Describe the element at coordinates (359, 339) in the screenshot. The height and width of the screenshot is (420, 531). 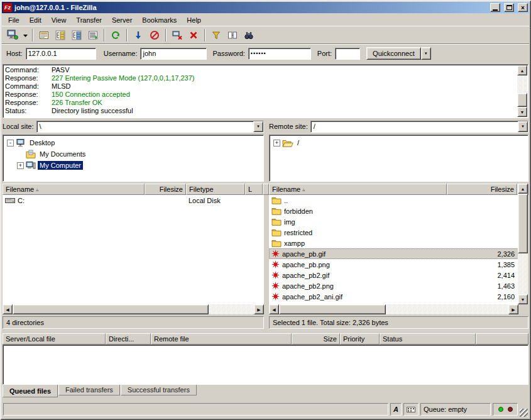
I see `column-header-priority: Priority` at that location.